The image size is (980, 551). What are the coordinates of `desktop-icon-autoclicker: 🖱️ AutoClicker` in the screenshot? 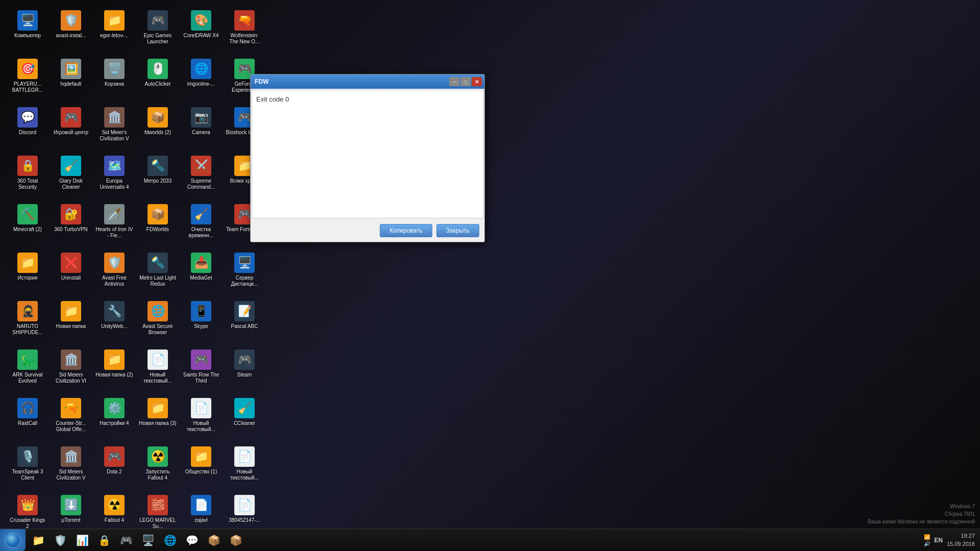 It's located at (158, 79).